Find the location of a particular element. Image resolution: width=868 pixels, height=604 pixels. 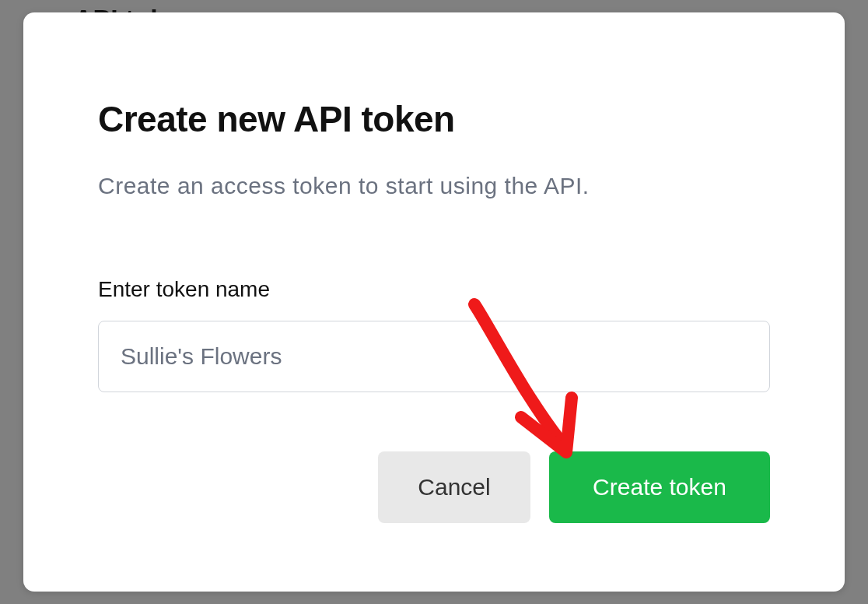

modal-subtitle: Create an access token to start using th… is located at coordinates (434, 186).